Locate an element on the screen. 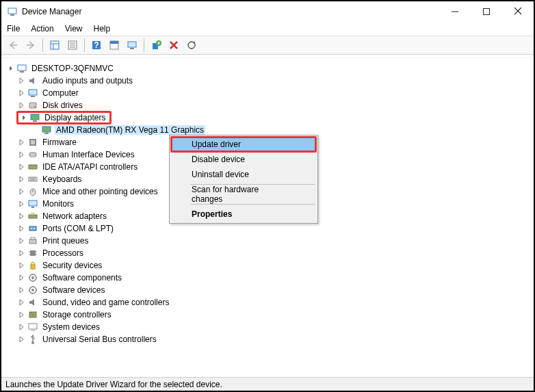 The width and height of the screenshot is (535, 392). network-icon is located at coordinates (33, 216).